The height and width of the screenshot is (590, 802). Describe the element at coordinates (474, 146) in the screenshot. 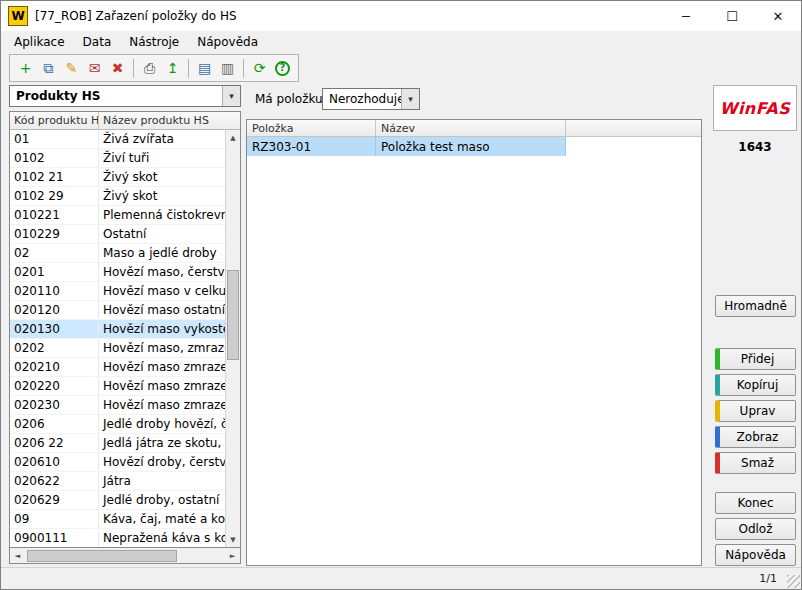

I see `table-row: RZ303-01Položka test maso` at that location.